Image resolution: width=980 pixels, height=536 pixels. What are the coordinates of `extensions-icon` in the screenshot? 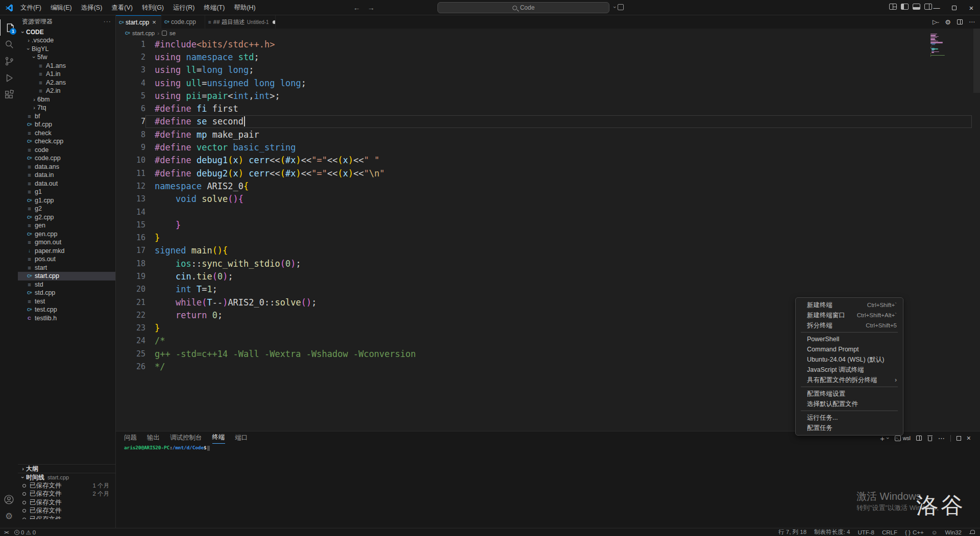 It's located at (9, 95).